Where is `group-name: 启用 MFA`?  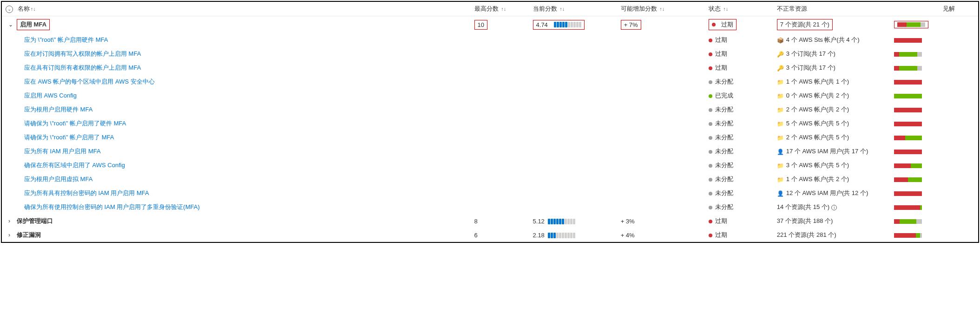 group-name: 启用 MFA is located at coordinates (33, 25).